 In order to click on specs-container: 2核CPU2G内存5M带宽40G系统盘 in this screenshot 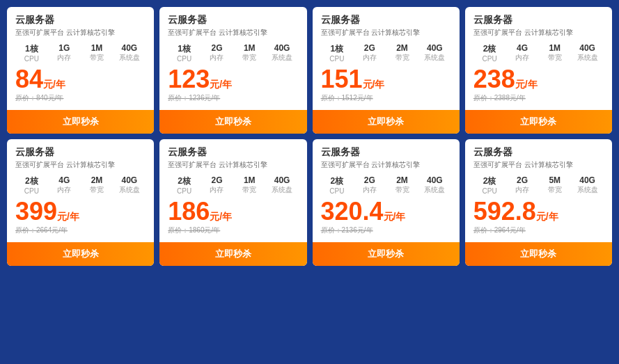, I will do `click(539, 185)`.